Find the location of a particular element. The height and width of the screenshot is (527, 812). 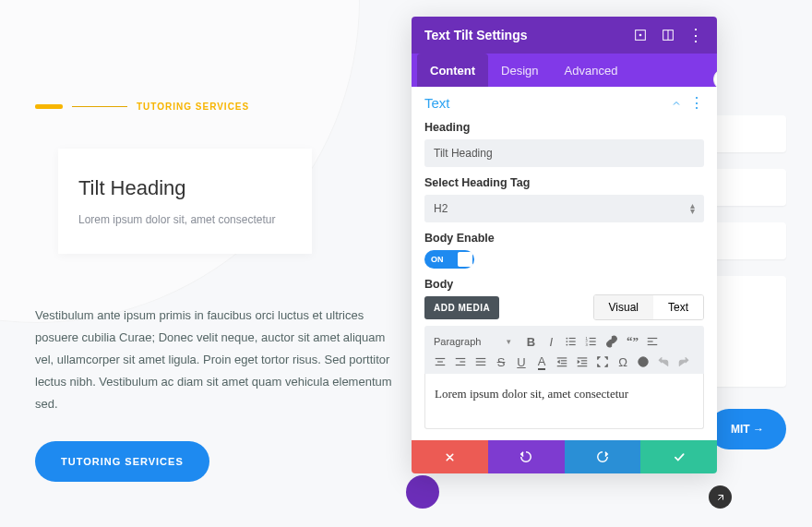

panel-header: Text Tilt Settings ⋮ is located at coordinates (565, 35).